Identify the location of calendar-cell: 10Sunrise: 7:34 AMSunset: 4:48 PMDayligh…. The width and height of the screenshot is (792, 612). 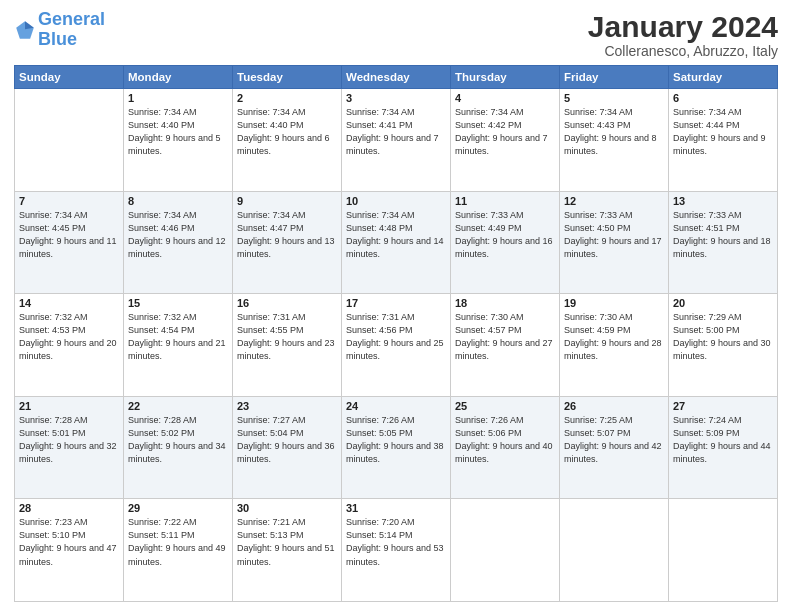
(396, 242).